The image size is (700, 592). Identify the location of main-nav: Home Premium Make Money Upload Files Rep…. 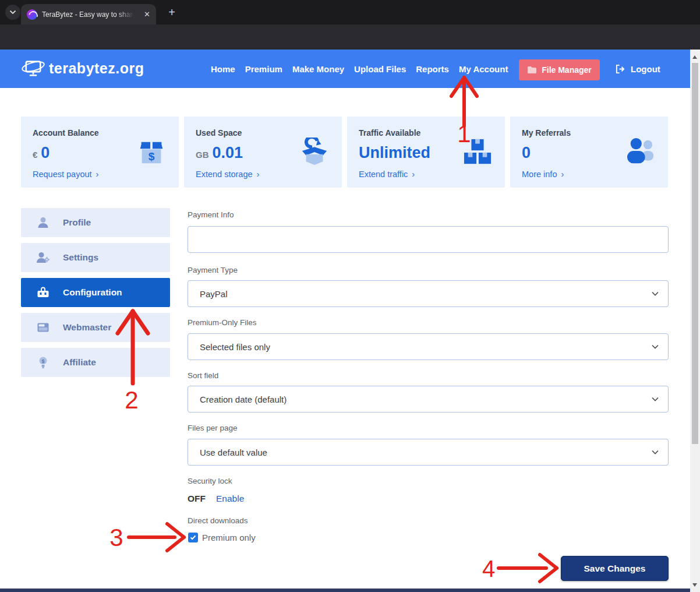
(359, 69).